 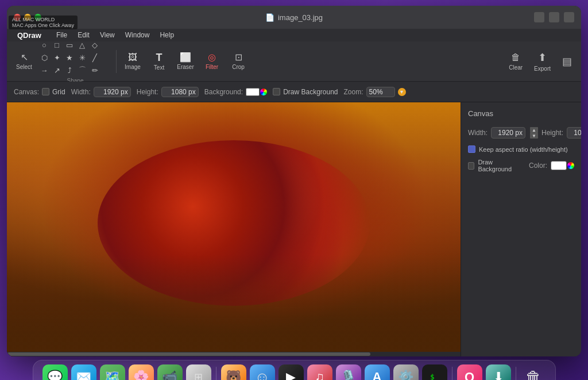 I want to click on dock-launchpad: ⊞, so click(x=199, y=373).